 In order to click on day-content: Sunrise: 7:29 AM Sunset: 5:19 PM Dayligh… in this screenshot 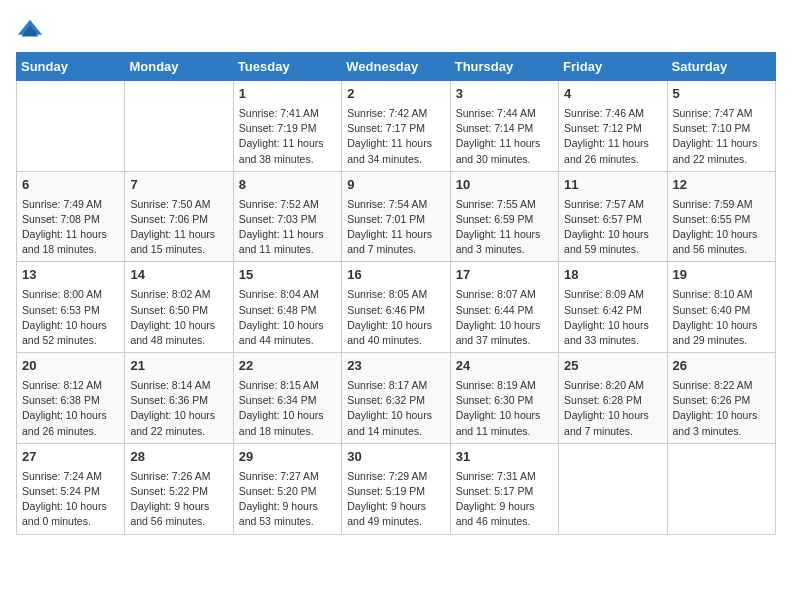, I will do `click(396, 500)`.